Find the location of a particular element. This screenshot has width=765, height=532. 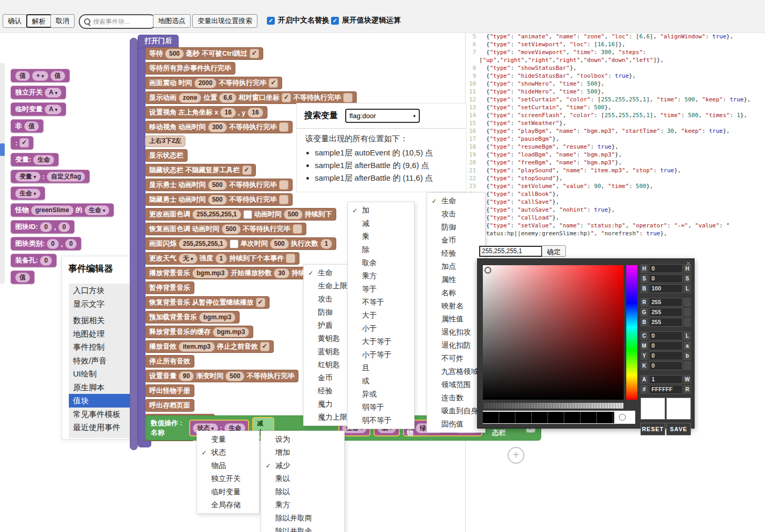

event-block-row: 显示状态栏 is located at coordinates (166, 155).